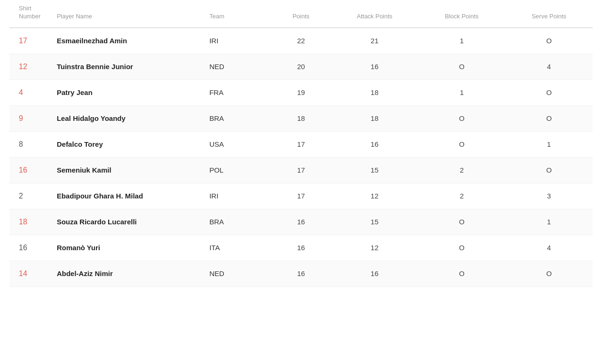 The height and width of the screenshot is (364, 602). What do you see at coordinates (129, 41) in the screenshot?
I see `cell-player-name: Esmaeilnezhad Amin` at bounding box center [129, 41].